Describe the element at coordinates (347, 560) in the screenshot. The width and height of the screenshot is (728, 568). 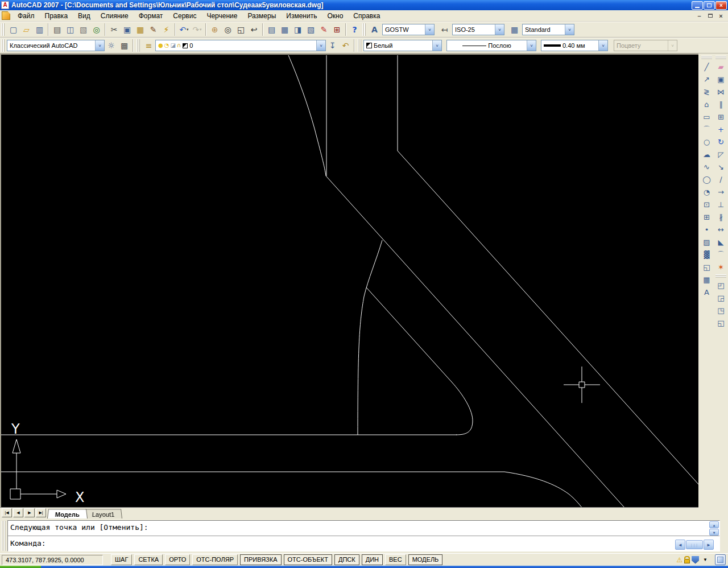
I see `status-toggle-дпск: ДПСК` at that location.